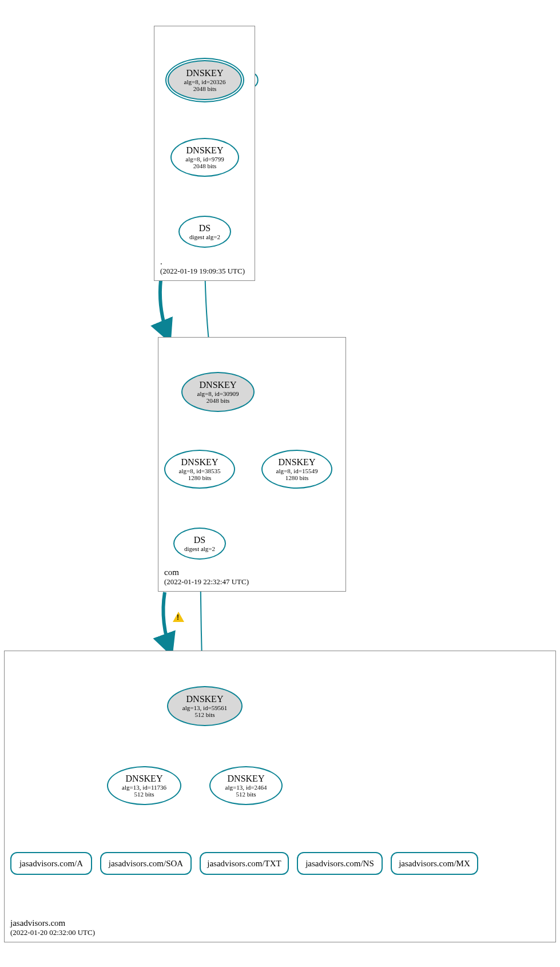 This screenshot has width=560, height=967. What do you see at coordinates (435, 863) in the screenshot?
I see `rrset-mx: jasadvisors.com/MX` at bounding box center [435, 863].